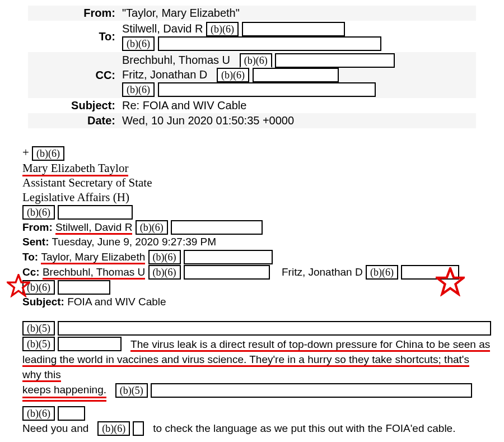 Image resolution: width=504 pixels, height=442 pixels. Describe the element at coordinates (297, 105) in the screenshot. I see `subject-value: Re: FOIA and WIV Cable` at that location.